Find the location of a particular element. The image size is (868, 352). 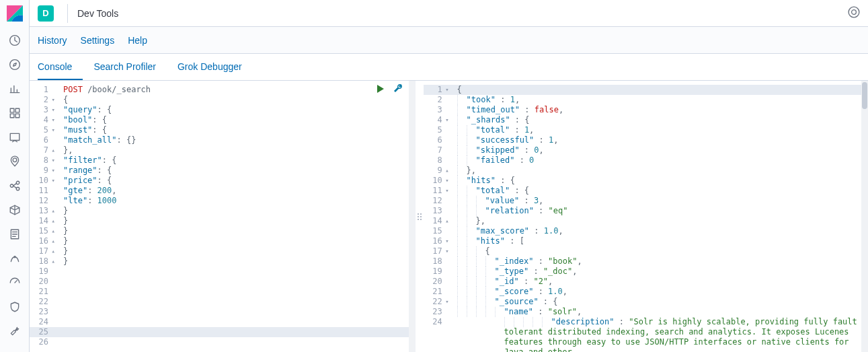

divider is located at coordinates (67, 13).